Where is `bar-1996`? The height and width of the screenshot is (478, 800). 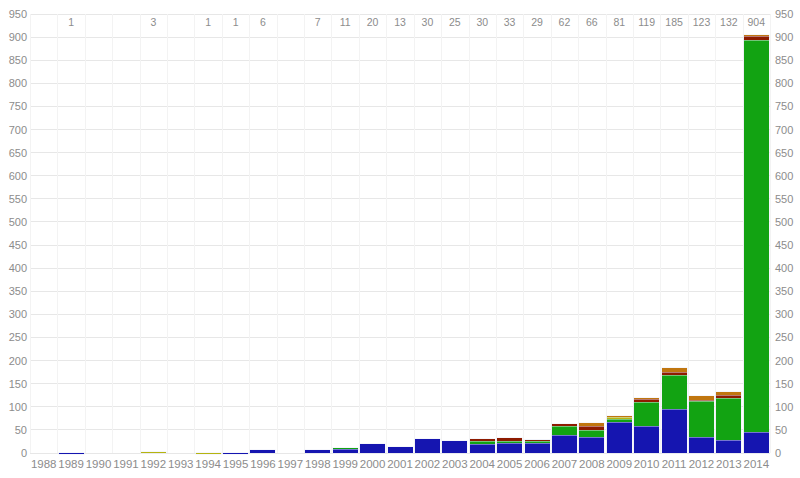 bar-1996 is located at coordinates (262, 452).